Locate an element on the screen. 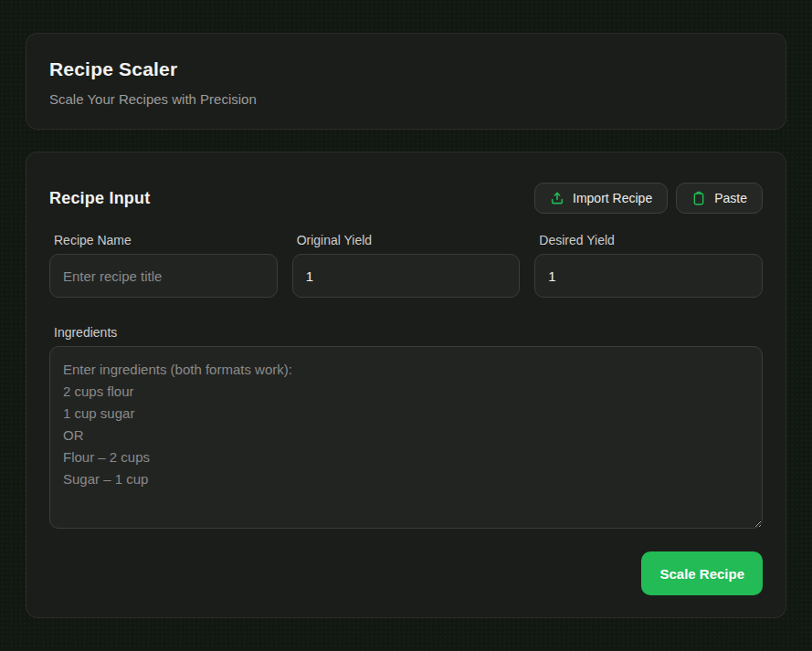 The image size is (812, 651). clipboard-icon is located at coordinates (699, 198).